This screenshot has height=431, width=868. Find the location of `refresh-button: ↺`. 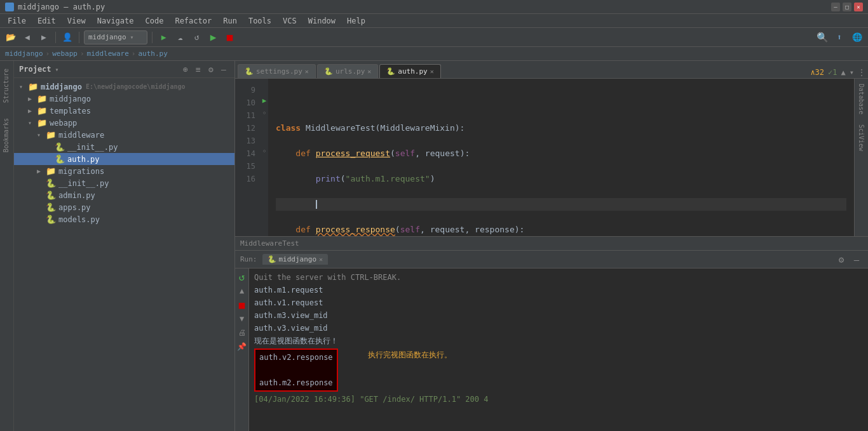

refresh-button: ↺ is located at coordinates (197, 37).